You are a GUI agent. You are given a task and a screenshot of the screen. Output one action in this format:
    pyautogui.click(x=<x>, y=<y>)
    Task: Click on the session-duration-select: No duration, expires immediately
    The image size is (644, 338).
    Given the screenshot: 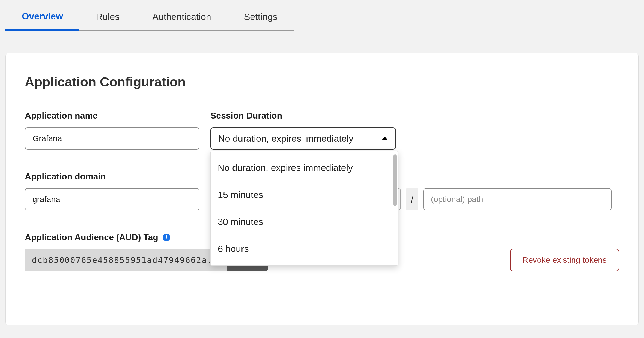 What is the action you would take?
    pyautogui.click(x=303, y=138)
    